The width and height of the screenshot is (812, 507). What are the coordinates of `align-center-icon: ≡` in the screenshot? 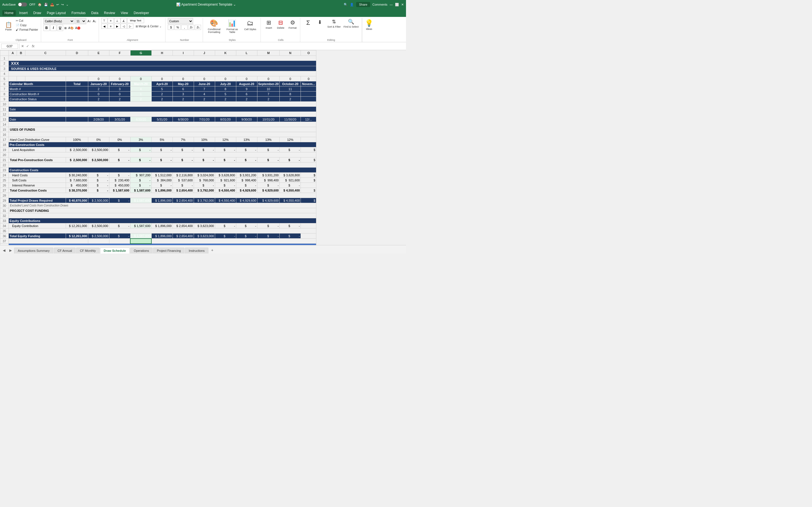 It's located at (111, 26).